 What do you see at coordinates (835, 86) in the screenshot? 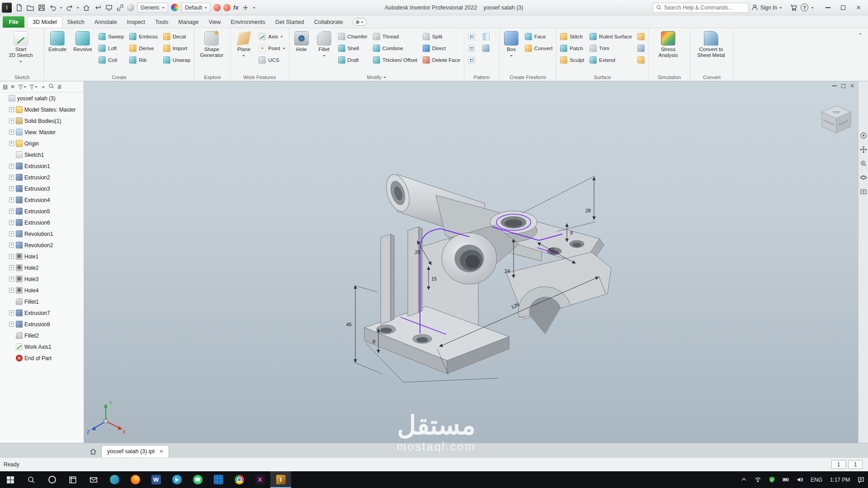
I see `doc-minimize-icon` at bounding box center [835, 86].